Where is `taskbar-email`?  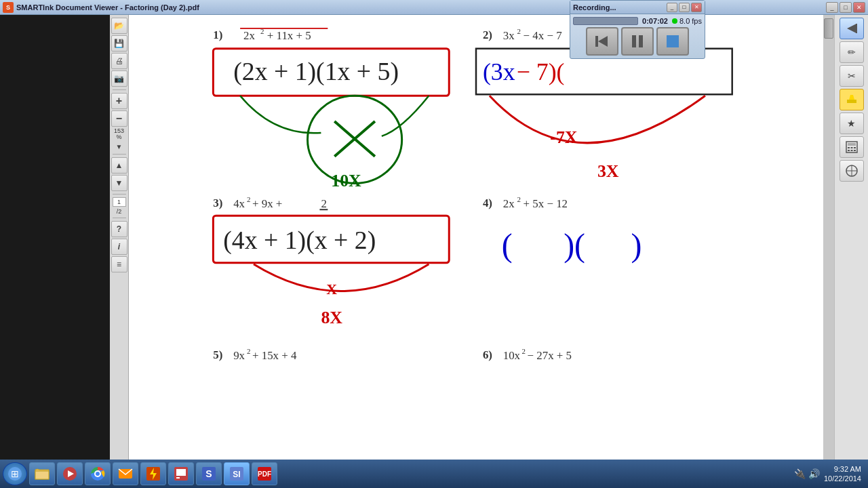
taskbar-email is located at coordinates (125, 474).